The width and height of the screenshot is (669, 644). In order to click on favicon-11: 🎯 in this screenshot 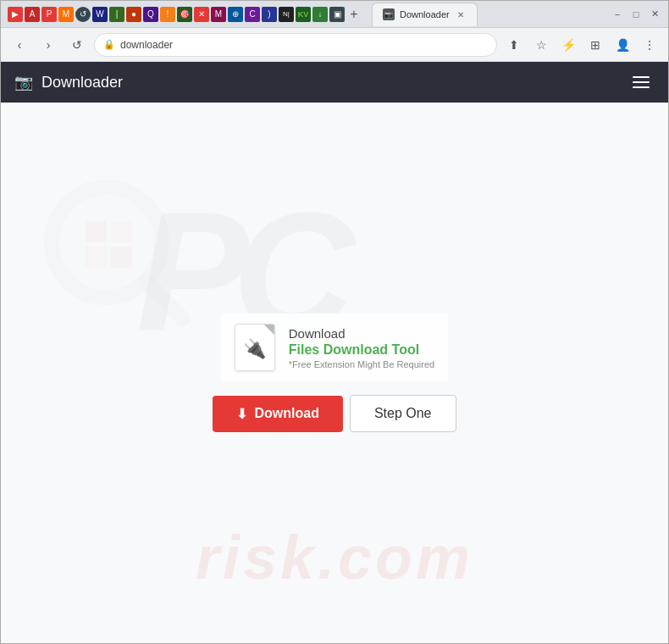, I will do `click(185, 14)`.